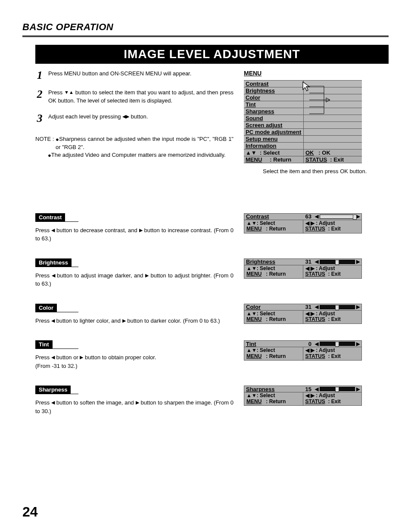 Image resolution: width=411 pixels, height=532 pixels. What do you see at coordinates (212, 401) in the screenshot?
I see `adjustment-sharpness: SharpnessPress ◀ button to soften the im…` at bounding box center [212, 401].